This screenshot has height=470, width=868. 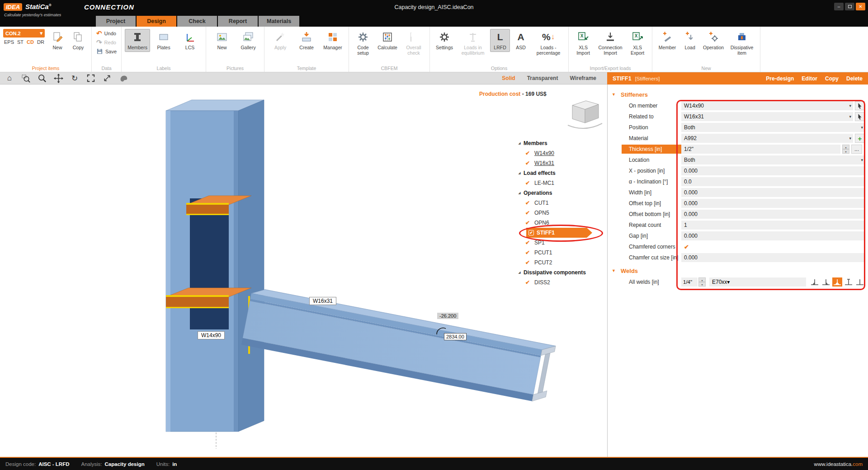 What do you see at coordinates (610, 49) in the screenshot?
I see `ribbon-group-import-export: X XLS Import Connection Import X XLS Exp…` at bounding box center [610, 49].